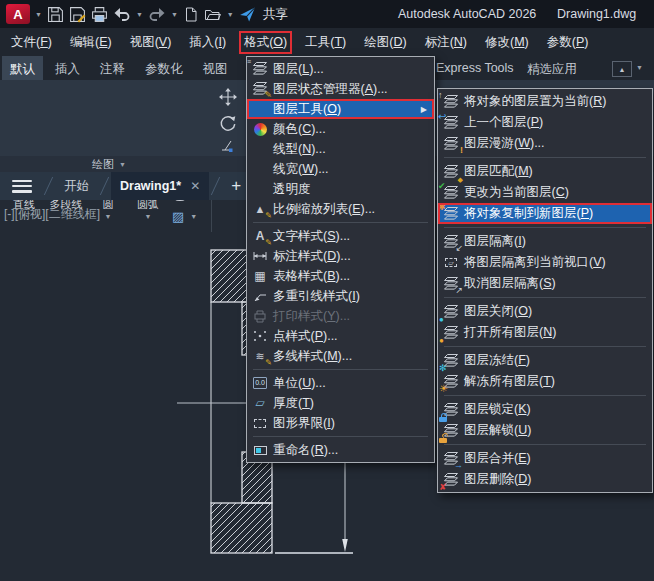 The height and width of the screenshot is (581, 654). Describe the element at coordinates (260, 189) in the screenshot. I see `menu-item-icon-placeholder` at that location.